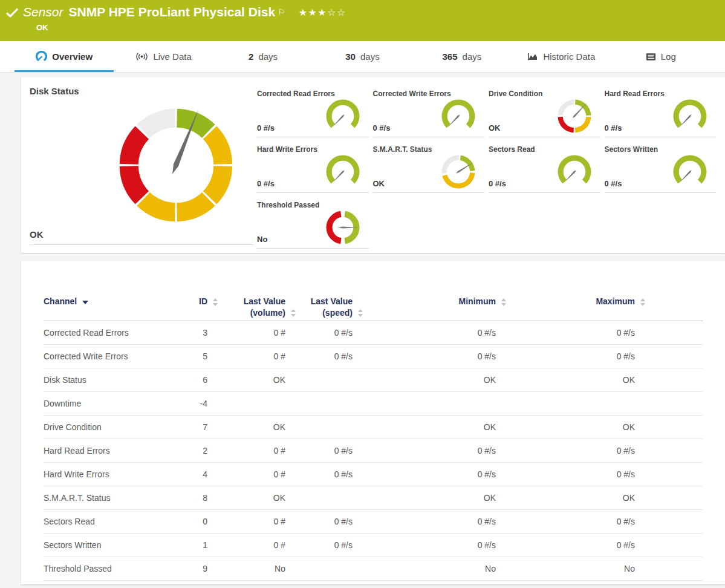  What do you see at coordinates (104, 498) in the screenshot?
I see `cell-channel: S.M.A.R.T. Status` at bounding box center [104, 498].